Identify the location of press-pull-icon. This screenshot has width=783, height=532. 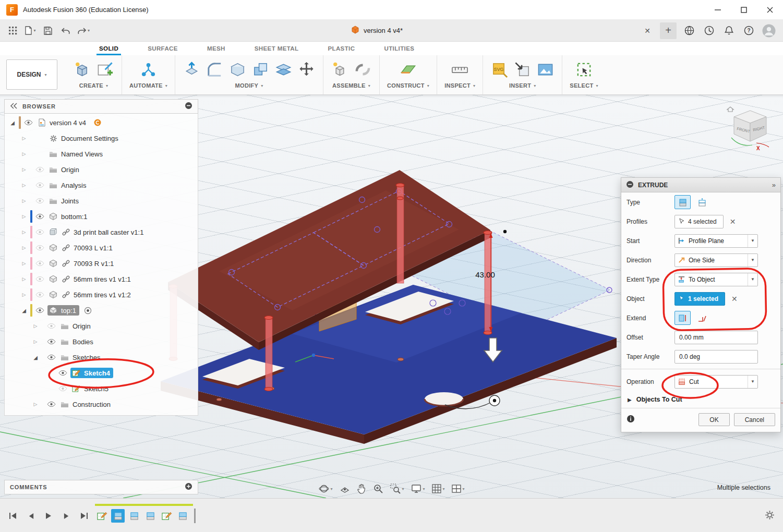
(192, 70).